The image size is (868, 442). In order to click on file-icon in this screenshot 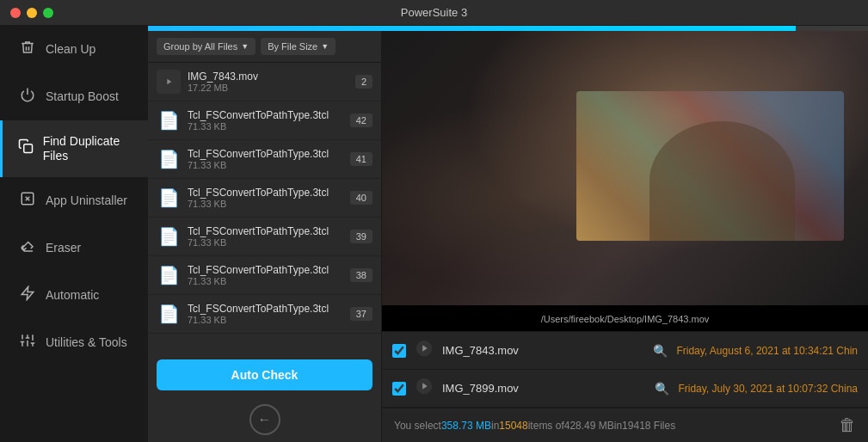, I will do `click(169, 82)`.